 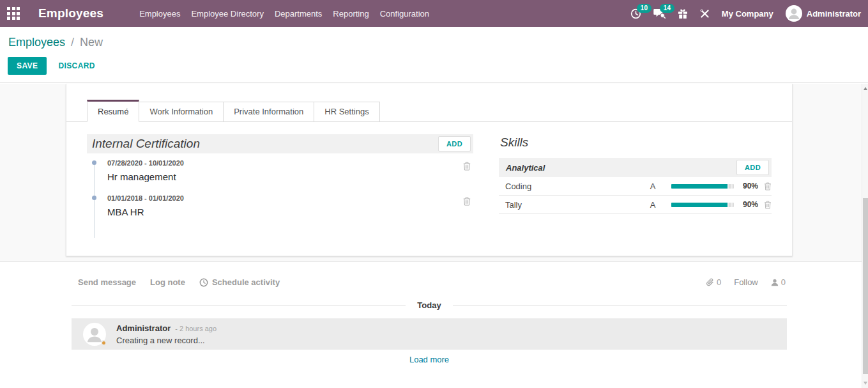 What do you see at coordinates (455, 144) in the screenshot?
I see `add-certification-button: ADD` at bounding box center [455, 144].